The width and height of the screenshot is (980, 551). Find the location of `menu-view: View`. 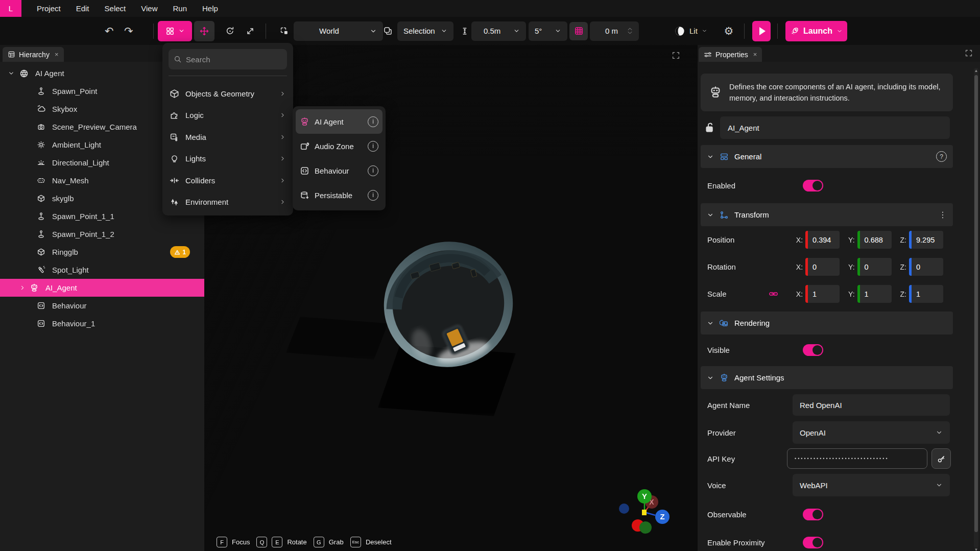

menu-view: View is located at coordinates (149, 8).